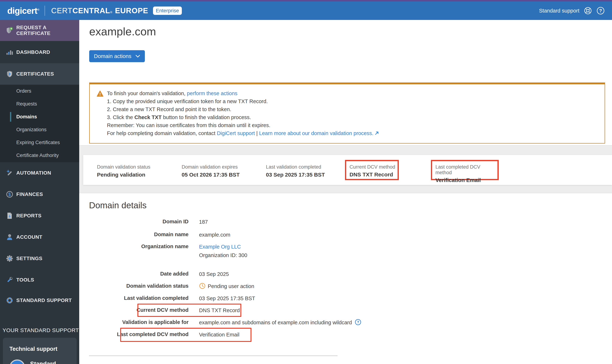  I want to click on detail-row-last-completed-dcv: Last completed DCV method Verification E…, so click(279, 335).